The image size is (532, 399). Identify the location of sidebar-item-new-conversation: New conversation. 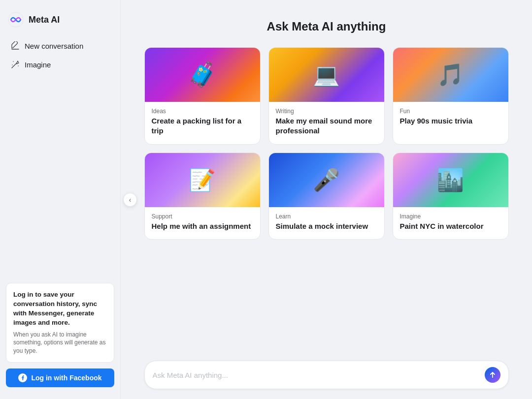
(60, 46).